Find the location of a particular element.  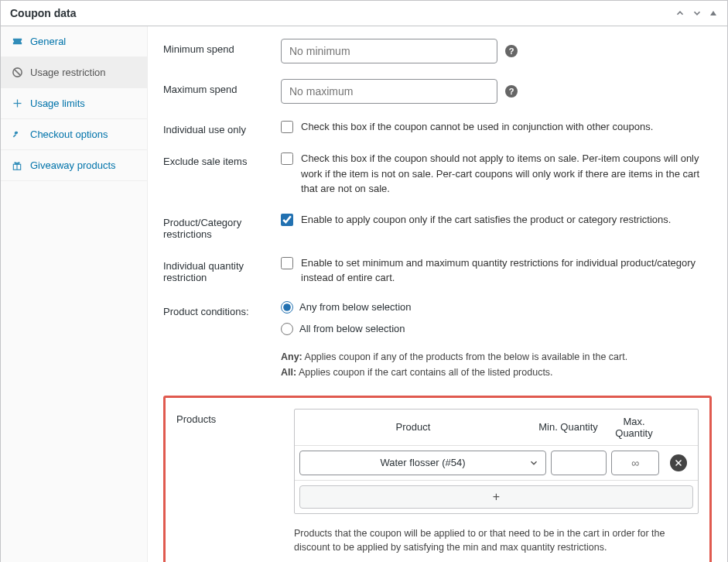

products-description: Products that the coupon will be applied… is located at coordinates (497, 541).